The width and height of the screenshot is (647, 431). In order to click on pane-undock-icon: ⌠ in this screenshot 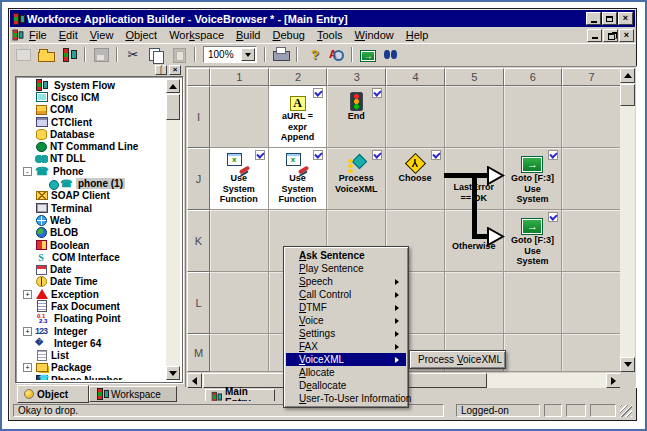, I will do `click(161, 70)`.